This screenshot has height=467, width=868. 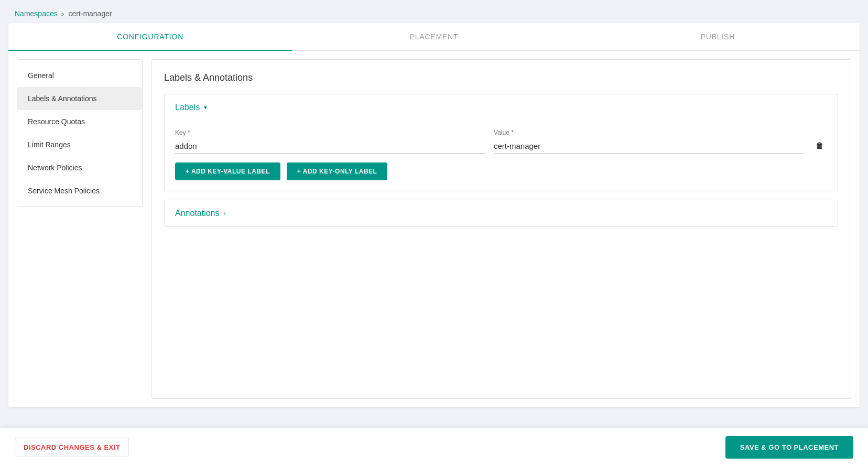 I want to click on label-kv-row: Key * Value *, so click(x=501, y=142).